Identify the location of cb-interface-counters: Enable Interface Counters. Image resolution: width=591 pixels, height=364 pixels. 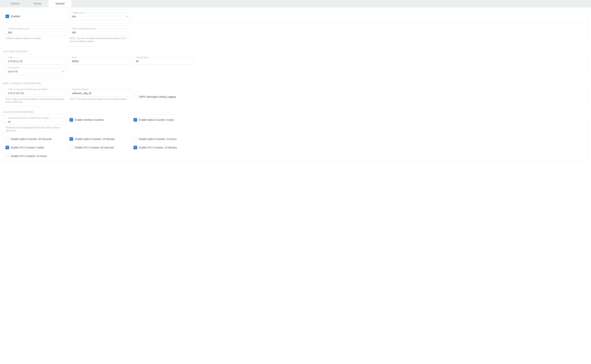
(87, 120).